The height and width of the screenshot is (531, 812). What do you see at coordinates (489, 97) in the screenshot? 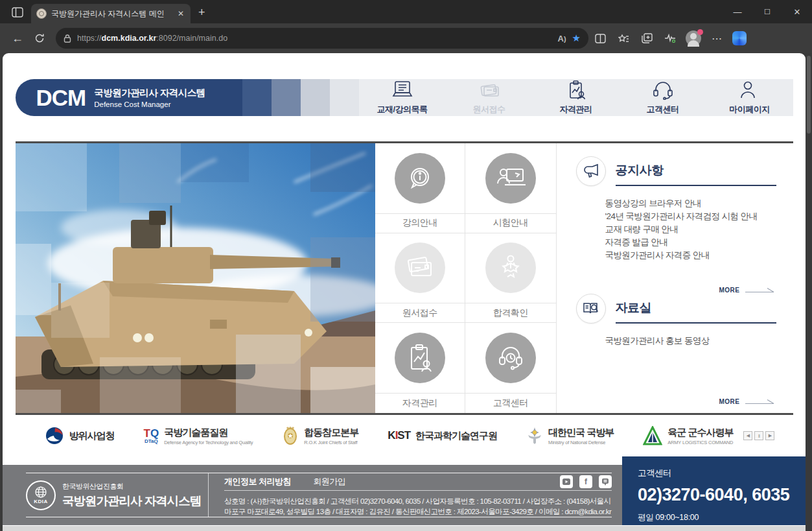
I see `nav-item-application: 원서접수` at bounding box center [489, 97].